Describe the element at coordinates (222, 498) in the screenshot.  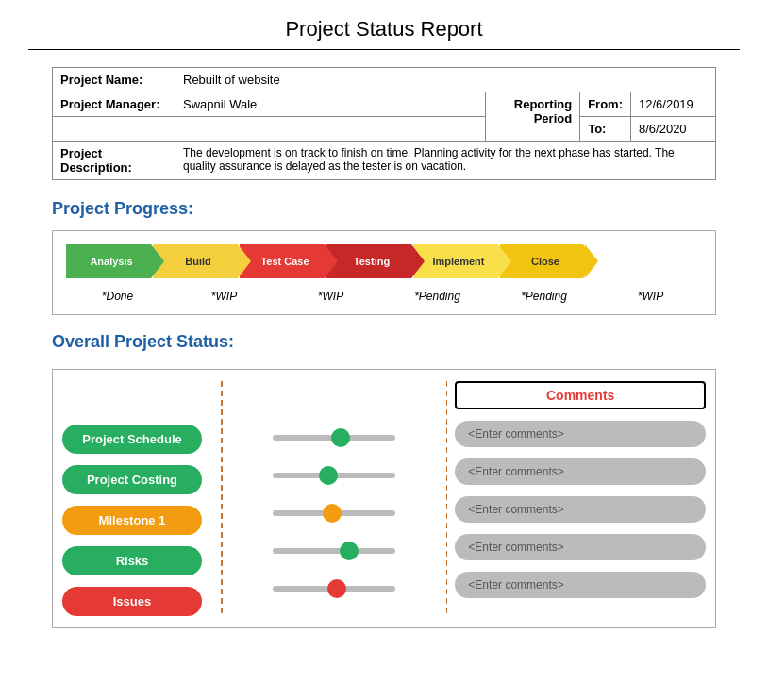
I see `left-divider` at that location.